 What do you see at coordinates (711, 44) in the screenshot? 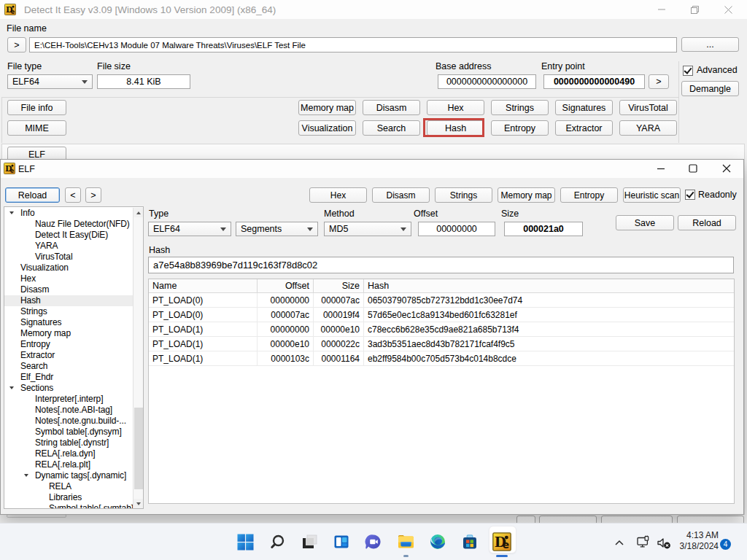
I see `browse-button: ...` at bounding box center [711, 44].